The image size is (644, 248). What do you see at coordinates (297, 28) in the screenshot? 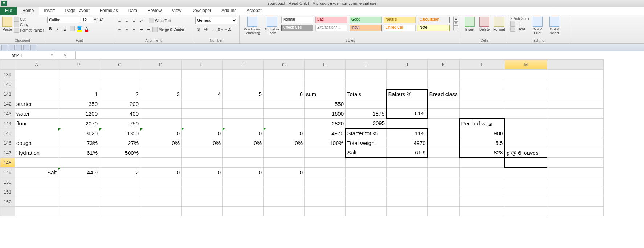
I see `cell-style-check-cell: Check Cell` at bounding box center [297, 28].